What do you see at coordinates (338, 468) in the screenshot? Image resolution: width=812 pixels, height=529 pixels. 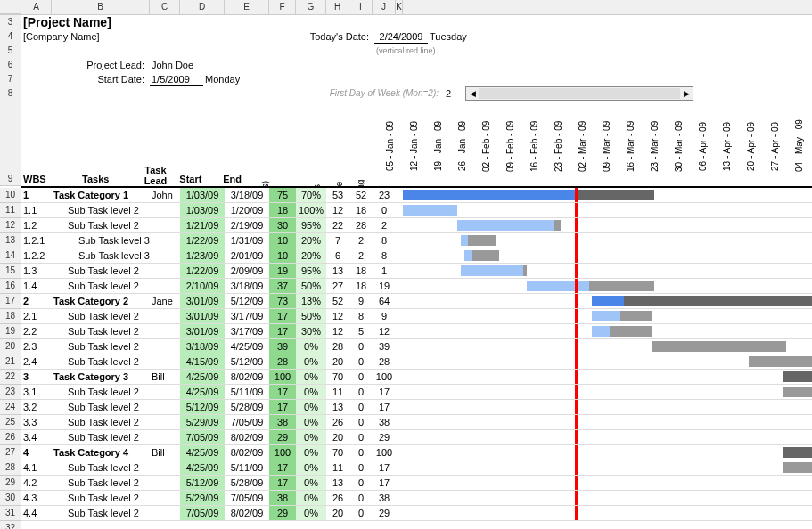 I see `cell-wd: 11` at bounding box center [338, 468].